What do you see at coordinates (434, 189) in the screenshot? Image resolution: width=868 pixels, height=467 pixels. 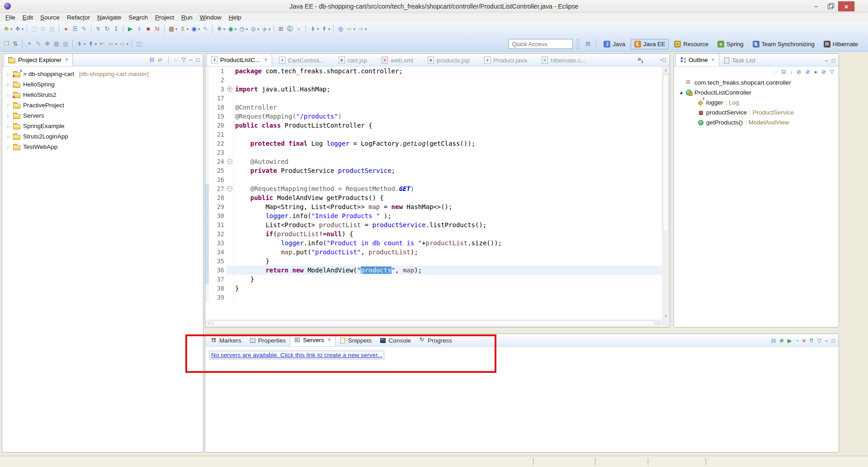 I see `code-line: 27 @RequestMapping(method = RequestMetho…` at bounding box center [434, 189].